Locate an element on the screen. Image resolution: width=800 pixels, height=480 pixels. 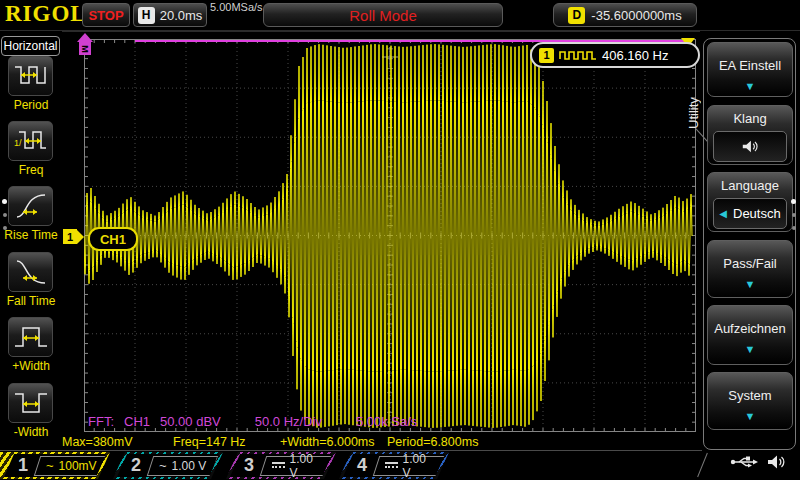
menu-button-ea-einstell: EA Einstell is located at coordinates (750, 70).